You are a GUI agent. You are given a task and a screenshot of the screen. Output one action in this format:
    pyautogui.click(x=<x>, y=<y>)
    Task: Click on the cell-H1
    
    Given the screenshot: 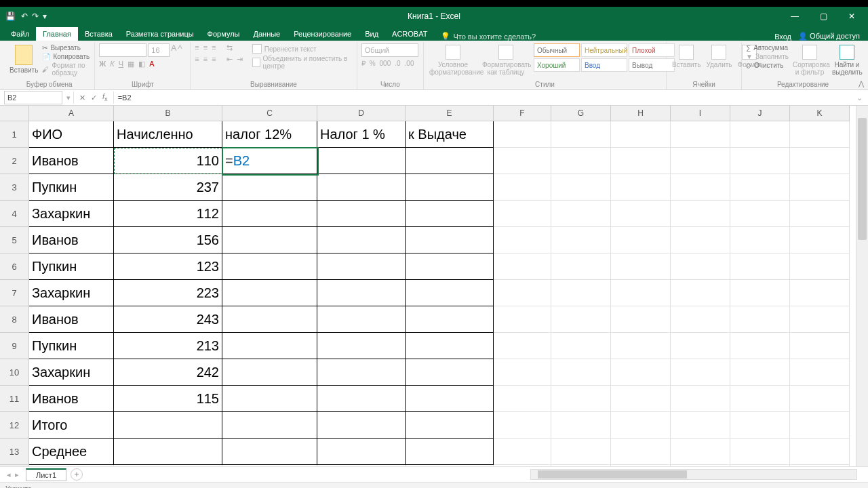 What is the action you would take?
    pyautogui.click(x=641, y=134)
    